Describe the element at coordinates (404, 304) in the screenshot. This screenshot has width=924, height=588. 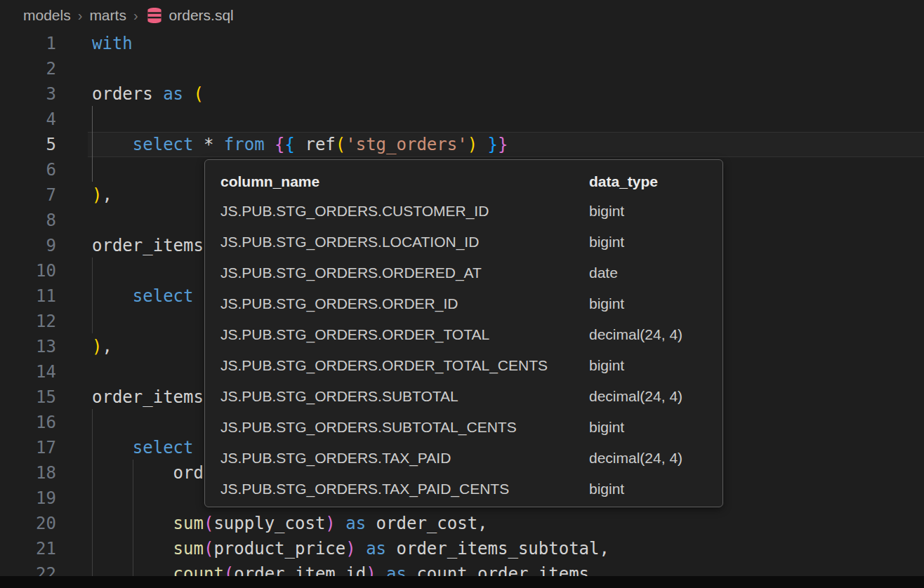
I see `popup-cell-column-name: JS.PUB.STG_ORDERS.ORDER_ID` at that location.